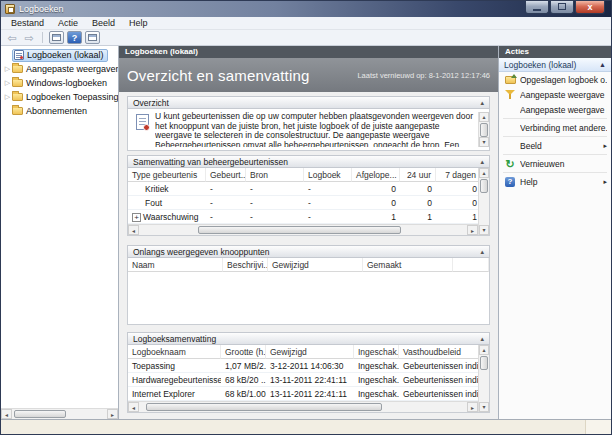 The height and width of the screenshot is (435, 612). What do you see at coordinates (68, 23) in the screenshot?
I see `menu-actie: Actie` at bounding box center [68, 23].